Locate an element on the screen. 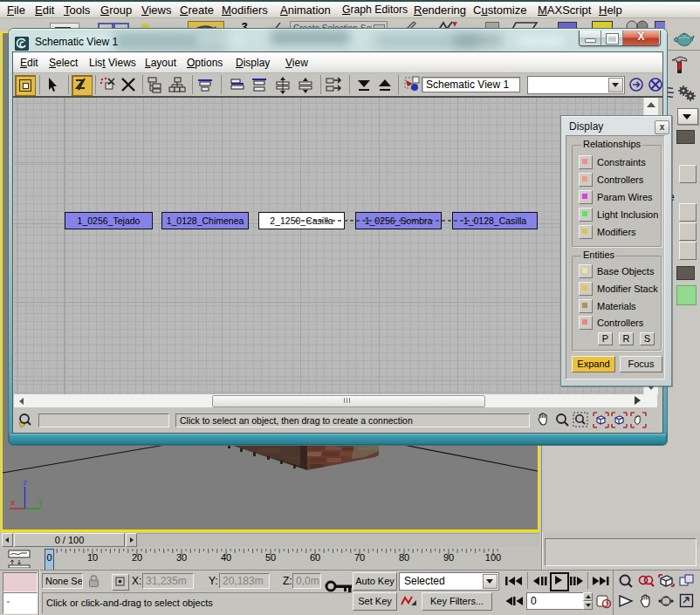 The image size is (700, 615). svg-text: z is located at coordinates (24, 483).